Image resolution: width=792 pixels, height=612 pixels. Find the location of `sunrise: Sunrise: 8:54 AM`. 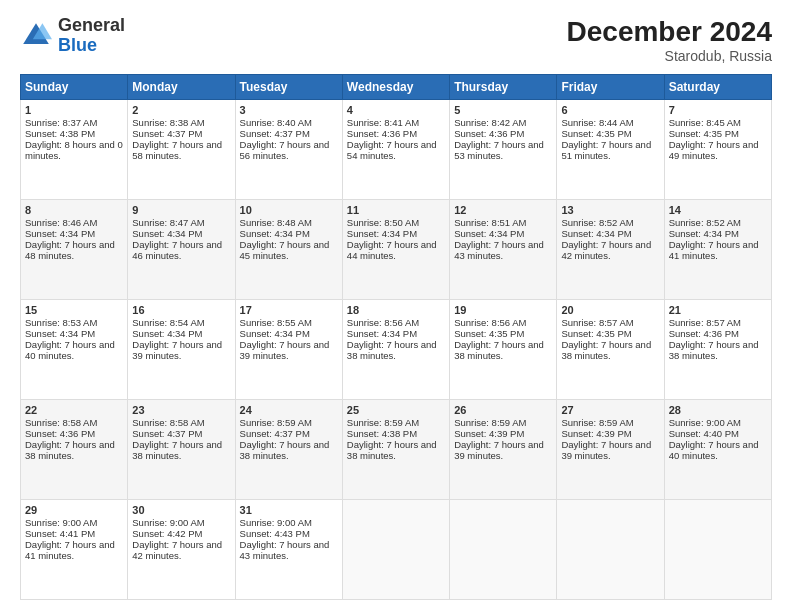

sunrise: Sunrise: 8:54 AM is located at coordinates (168, 322).